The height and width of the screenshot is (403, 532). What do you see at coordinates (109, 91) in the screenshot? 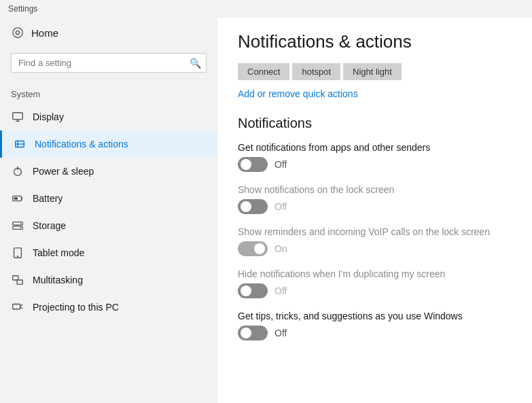
I see `system-header: System` at bounding box center [109, 91].